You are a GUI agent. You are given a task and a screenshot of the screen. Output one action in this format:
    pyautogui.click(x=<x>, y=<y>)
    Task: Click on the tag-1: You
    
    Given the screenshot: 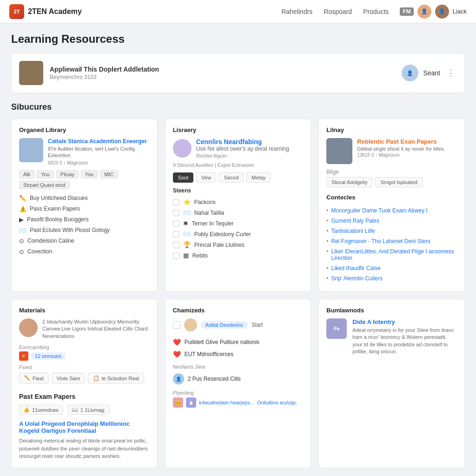 What is the action you would take?
    pyautogui.click(x=46, y=174)
    